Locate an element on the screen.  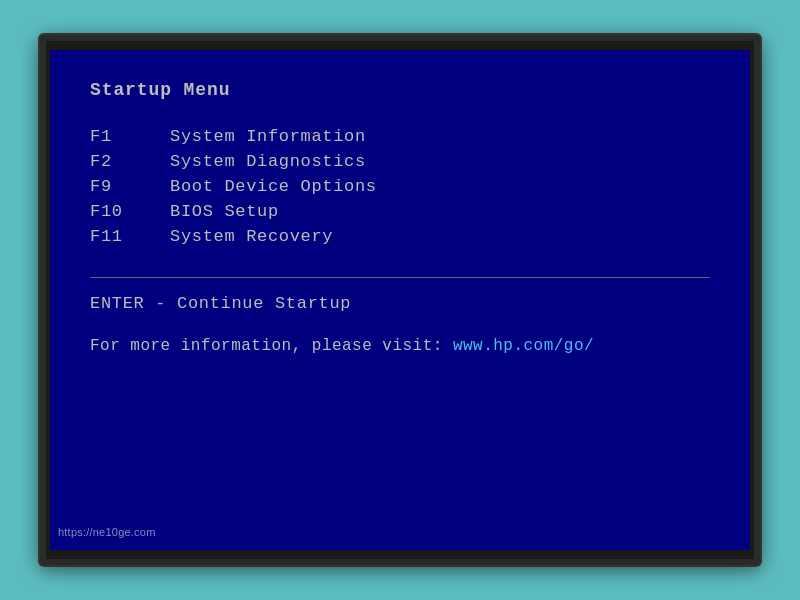
info-url: www.hp.com/go/ is located at coordinates (518, 346).